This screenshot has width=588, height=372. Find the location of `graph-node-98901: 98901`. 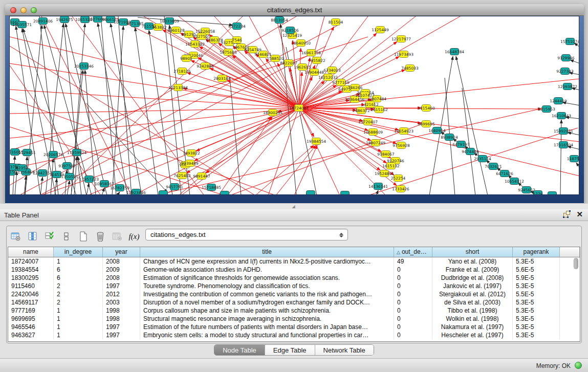

graph-node-98901: 98901 is located at coordinates (186, 58).